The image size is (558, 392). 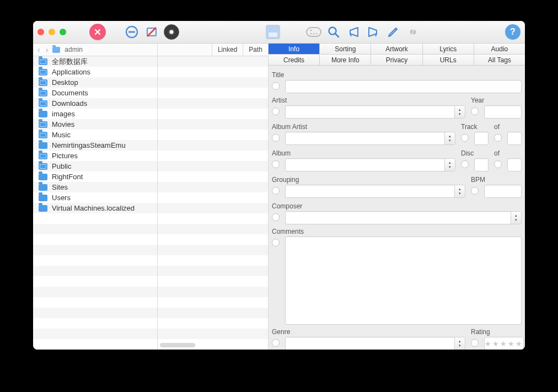 I want to click on list-item: Movies, so click(x=95, y=125).